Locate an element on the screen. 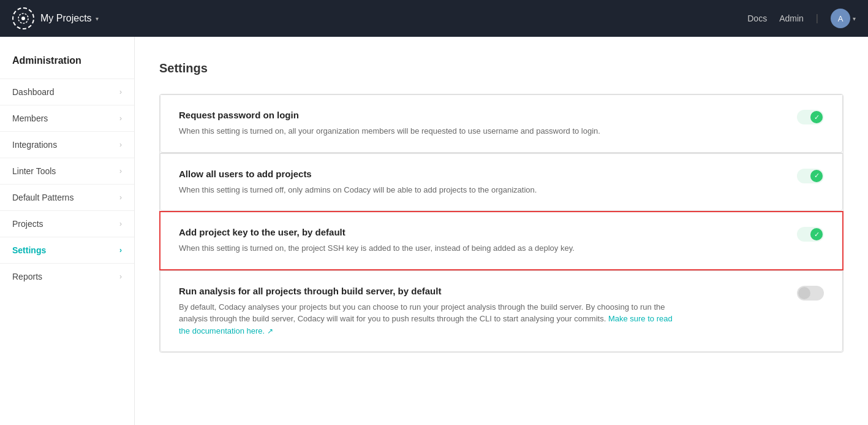  sidebar-item-label: Linter Tools is located at coordinates (34, 171).